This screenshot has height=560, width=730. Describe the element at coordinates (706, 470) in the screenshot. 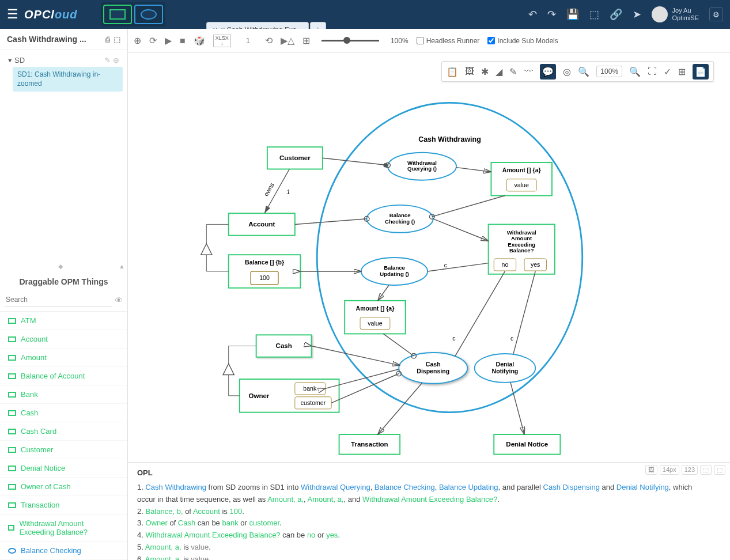

I see `opl-t1-icon: ⬚` at that location.